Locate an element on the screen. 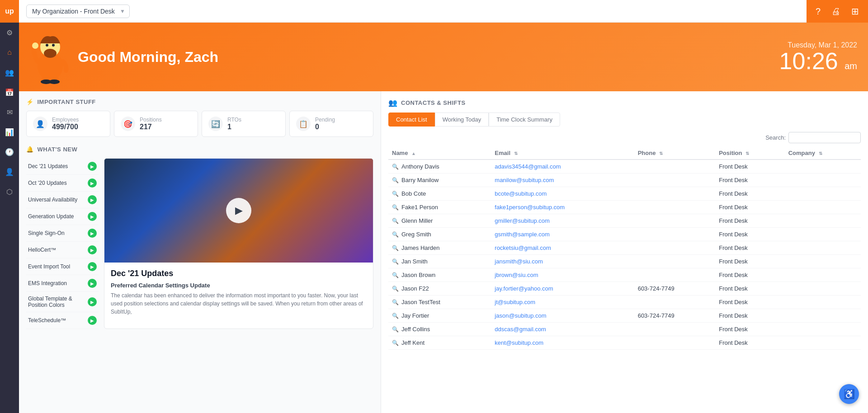 This screenshot has height=413, width=868. tab-contact-list: Contact List is located at coordinates (411, 119).